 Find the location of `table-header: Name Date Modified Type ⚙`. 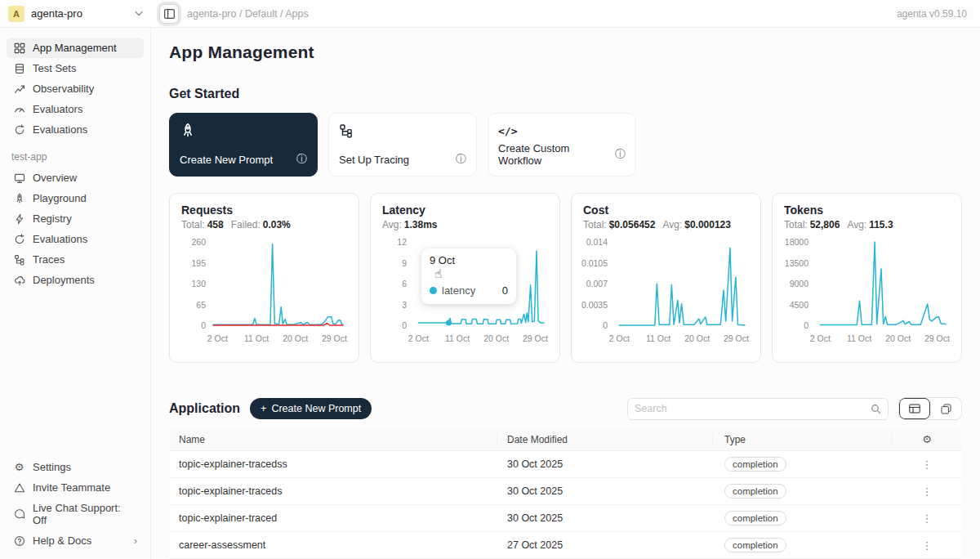

table-header: Name Date Modified Type ⚙ is located at coordinates (565, 440).